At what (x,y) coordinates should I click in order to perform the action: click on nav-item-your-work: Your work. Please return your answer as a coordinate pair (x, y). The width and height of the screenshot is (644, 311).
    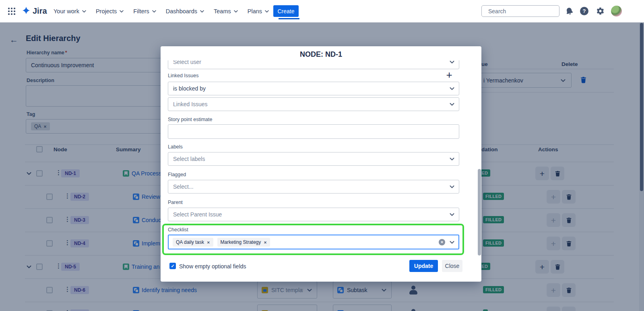
    Looking at the image, I should click on (70, 11).